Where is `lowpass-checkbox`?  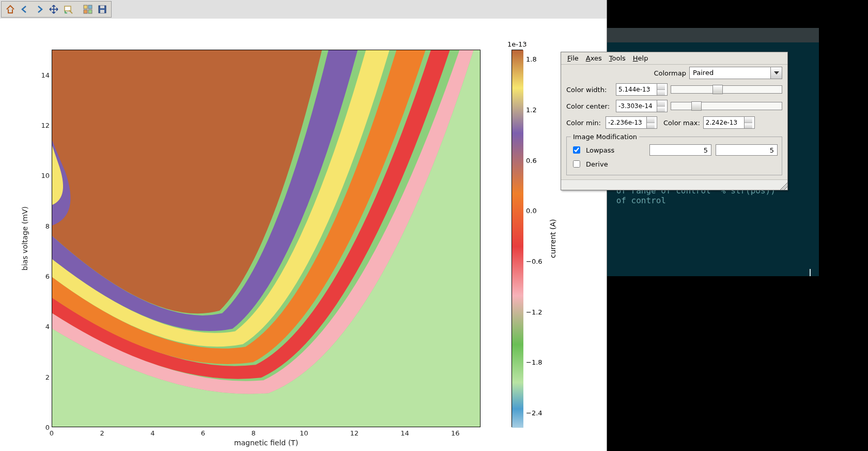 lowpass-checkbox is located at coordinates (577, 150).